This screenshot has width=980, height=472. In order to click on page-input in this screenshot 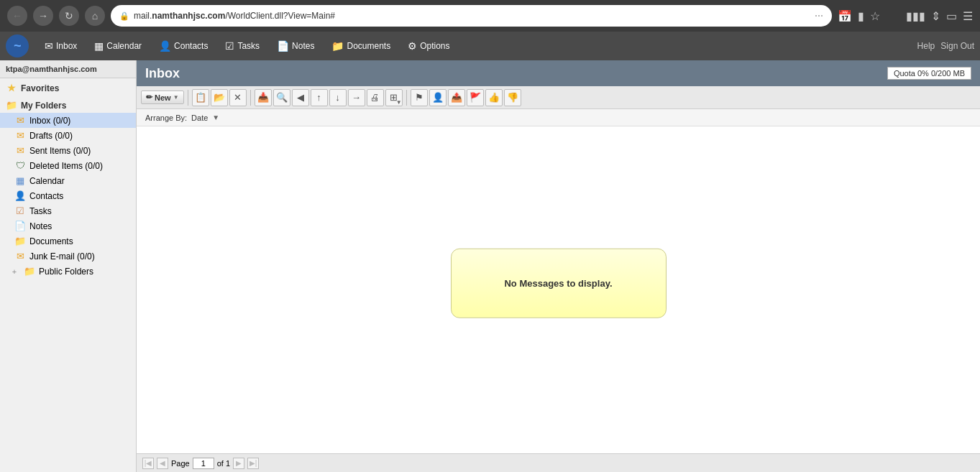, I will do `click(203, 463)`.